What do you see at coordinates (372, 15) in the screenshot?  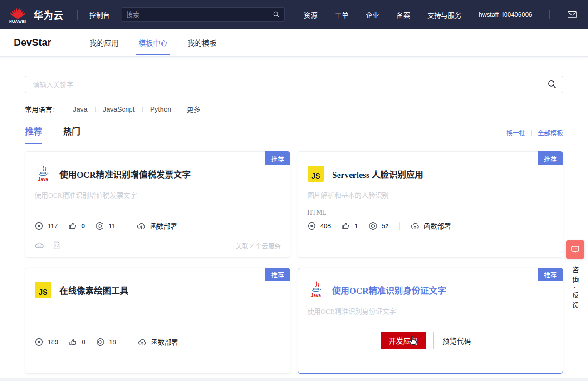 I see `nav-item-enterprise: 企业` at bounding box center [372, 15].